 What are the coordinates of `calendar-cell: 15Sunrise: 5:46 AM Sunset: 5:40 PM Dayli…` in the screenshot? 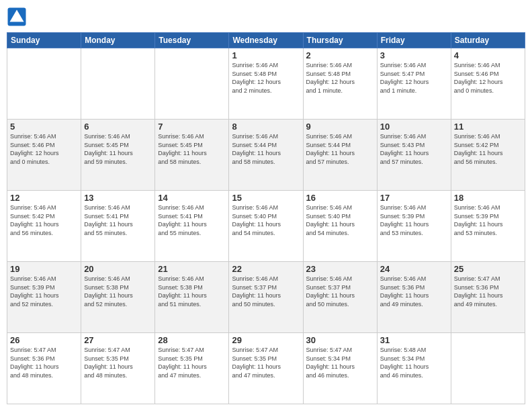 It's located at (266, 226).